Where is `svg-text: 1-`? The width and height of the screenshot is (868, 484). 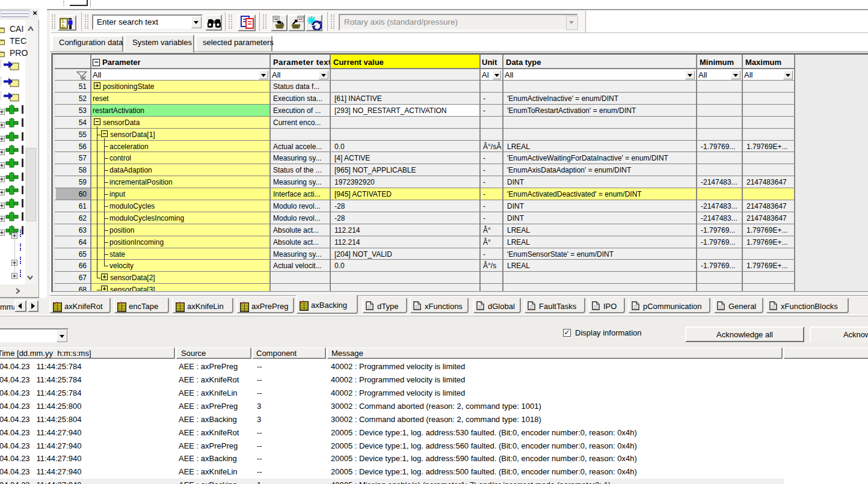
svg-text: 1- is located at coordinates (64, 22).